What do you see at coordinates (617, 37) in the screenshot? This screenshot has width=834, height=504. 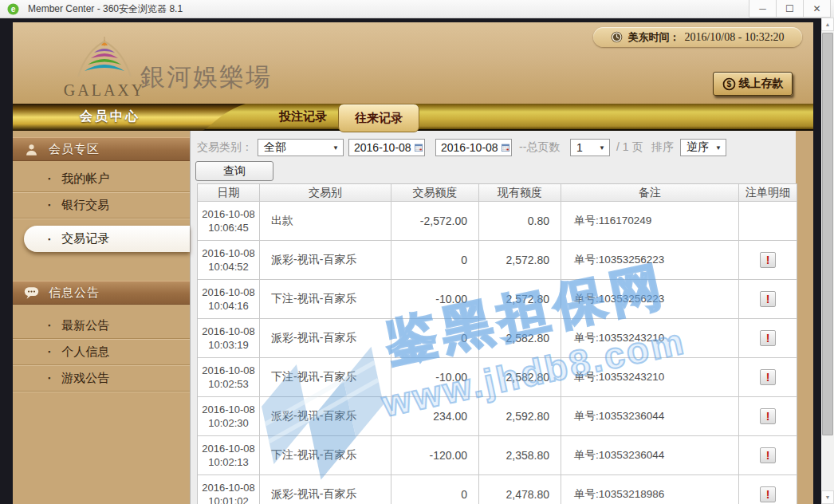 I see `clock-icon` at bounding box center [617, 37].